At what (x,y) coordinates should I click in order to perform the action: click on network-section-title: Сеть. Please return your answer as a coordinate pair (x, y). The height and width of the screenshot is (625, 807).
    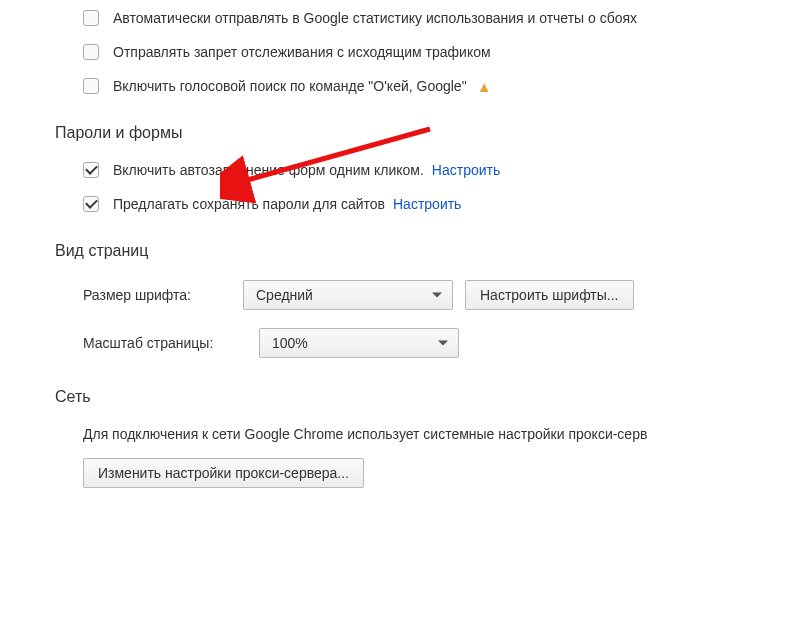
    Looking at the image, I should click on (426, 397).